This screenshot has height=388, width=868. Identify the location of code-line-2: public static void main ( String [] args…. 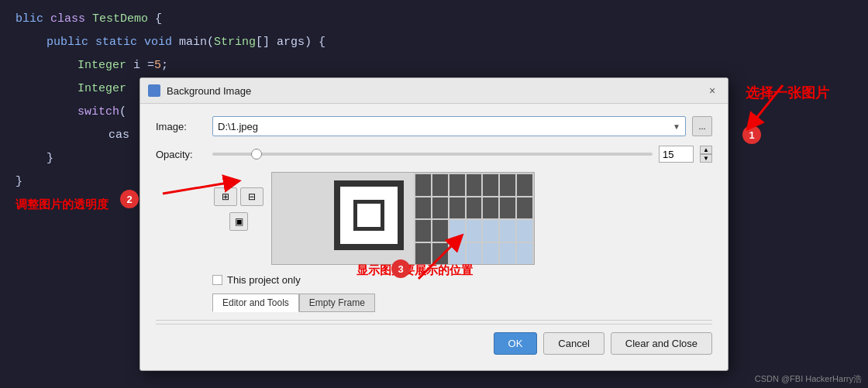
(434, 43).